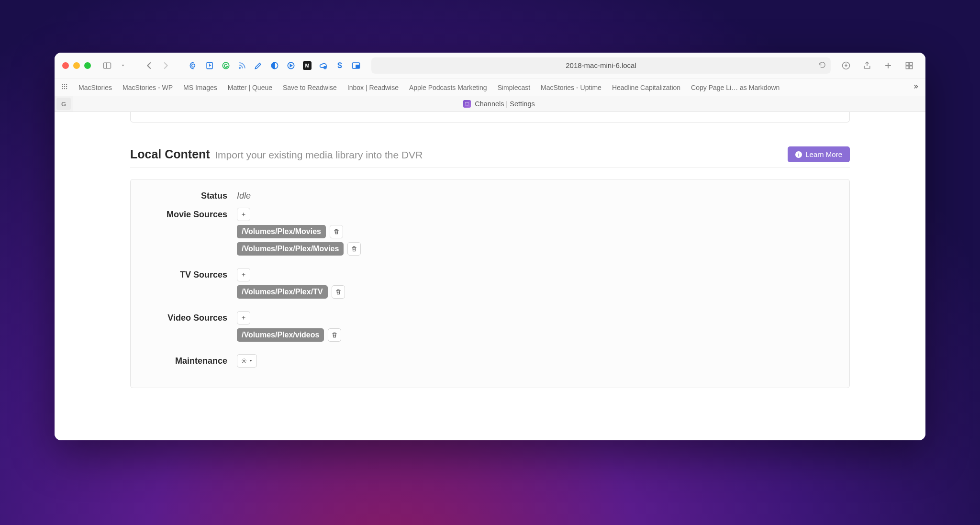 The width and height of the screenshot is (980, 525). I want to click on add-video-source-button, so click(244, 318).